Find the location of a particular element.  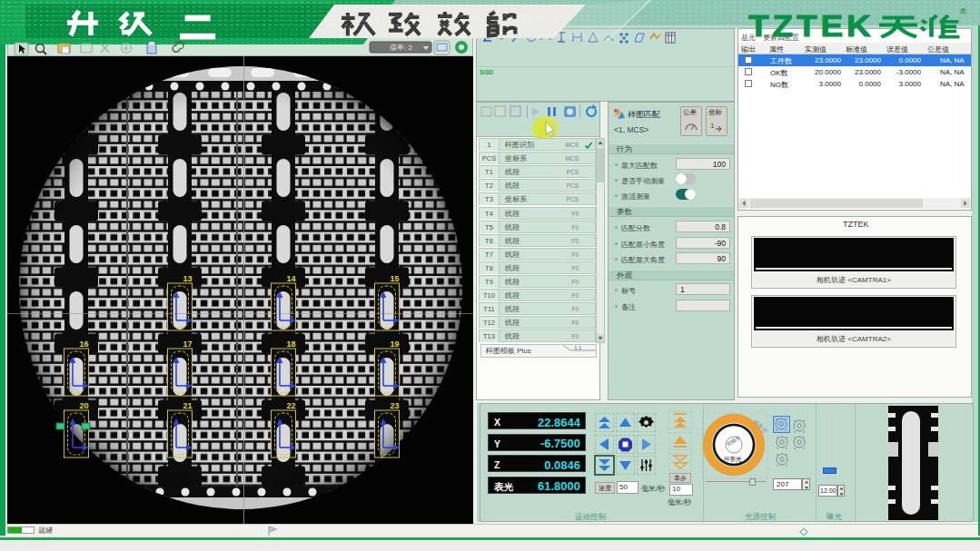

svg-text: 14 is located at coordinates (292, 279).